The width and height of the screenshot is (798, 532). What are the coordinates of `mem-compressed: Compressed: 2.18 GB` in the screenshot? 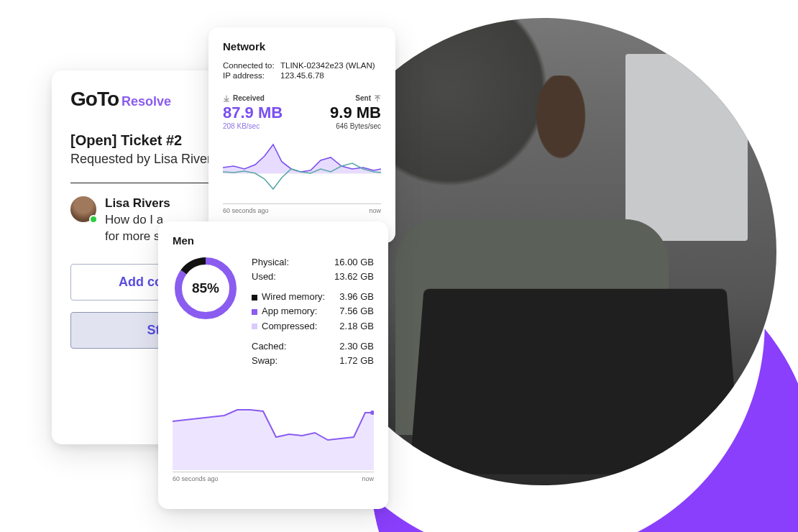 It's located at (313, 326).